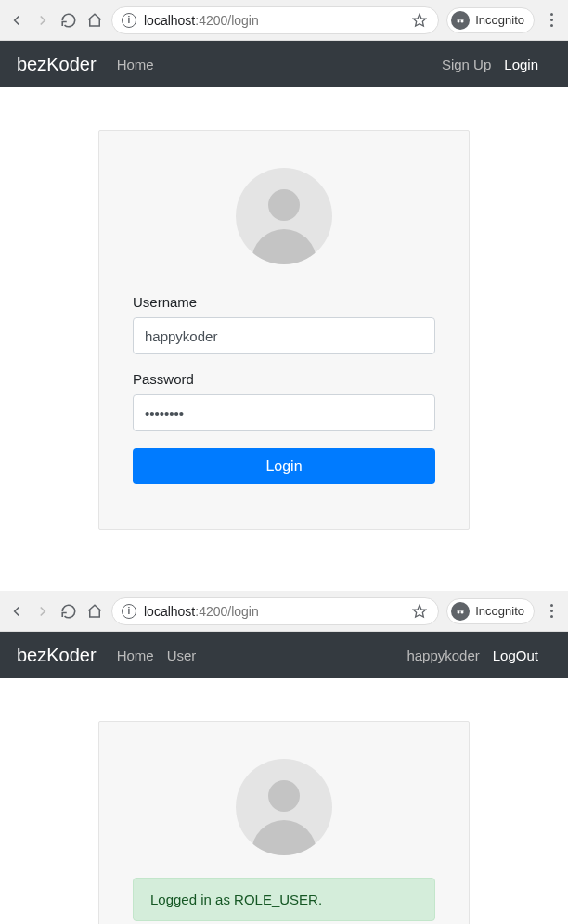  Describe the element at coordinates (284, 336) in the screenshot. I see `username-input` at that location.